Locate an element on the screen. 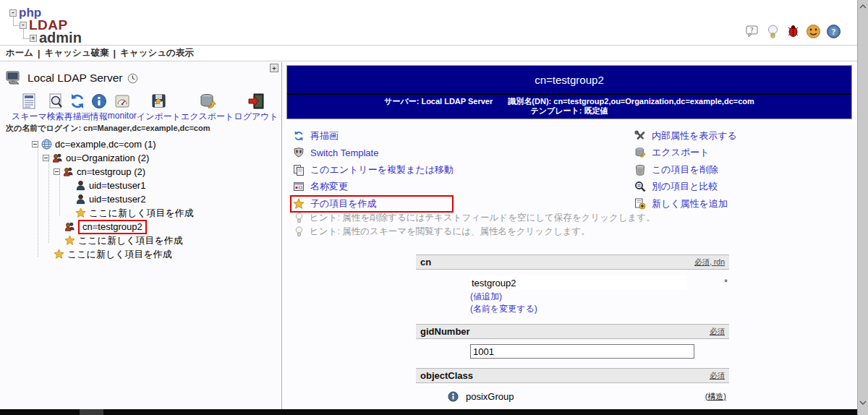 This screenshot has height=415, width=868. ldap-tree: dc=example,dc=com (1) ou=Organization (2… is located at coordinates (140, 200).